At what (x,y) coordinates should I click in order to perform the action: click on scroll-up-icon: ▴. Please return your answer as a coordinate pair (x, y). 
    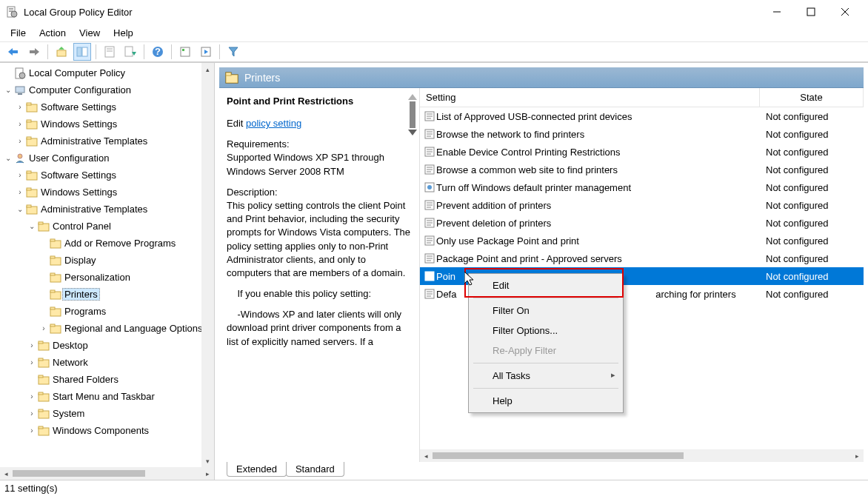
    Looking at the image, I should click on (207, 70).